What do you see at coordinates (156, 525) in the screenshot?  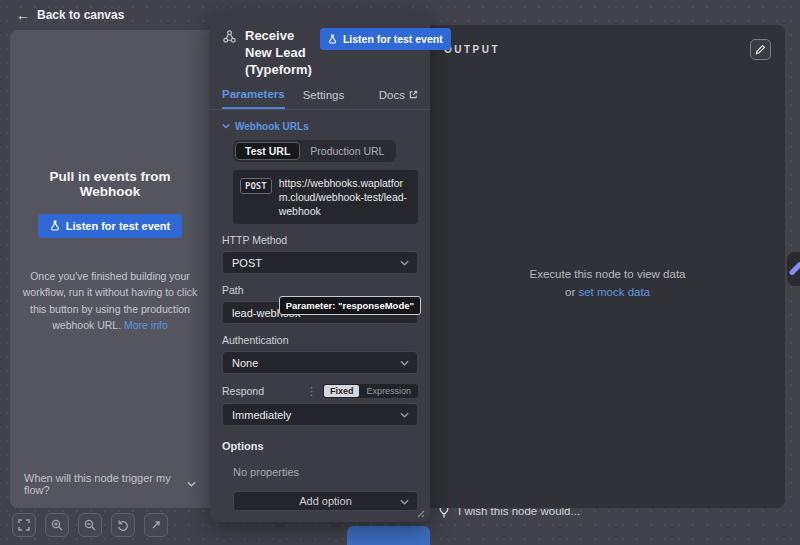 I see `diagonal-arrow-icon` at bounding box center [156, 525].